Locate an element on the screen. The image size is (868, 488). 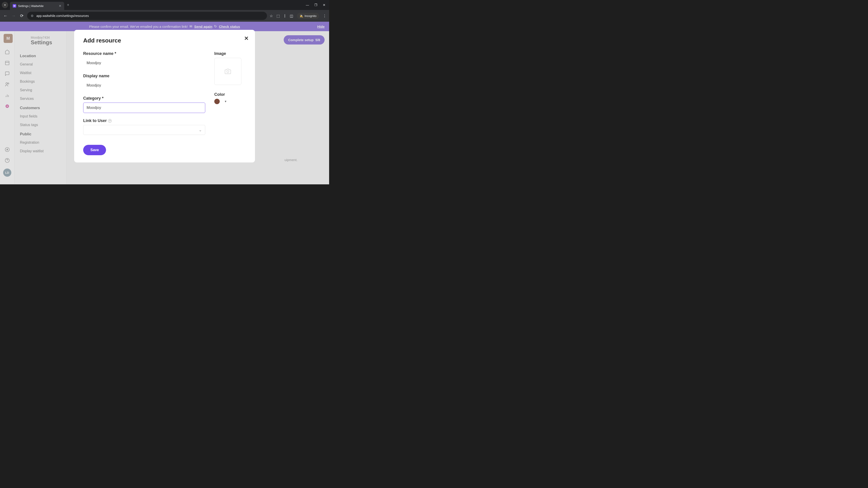
resource-name-input is located at coordinates (144, 63).